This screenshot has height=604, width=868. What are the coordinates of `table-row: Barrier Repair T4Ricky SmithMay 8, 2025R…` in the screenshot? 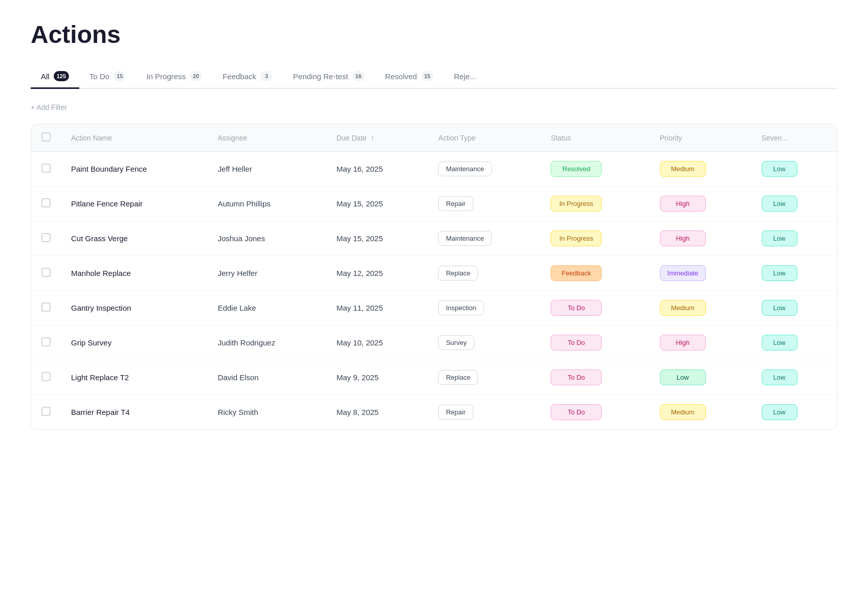 It's located at (434, 412).